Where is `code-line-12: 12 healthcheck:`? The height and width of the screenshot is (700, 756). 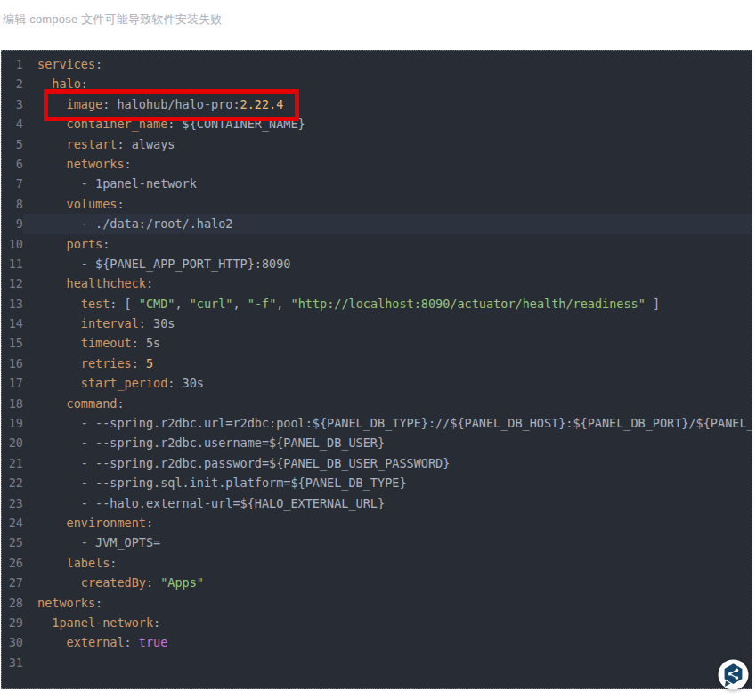 code-line-12: 12 healthcheck: is located at coordinates (377, 283).